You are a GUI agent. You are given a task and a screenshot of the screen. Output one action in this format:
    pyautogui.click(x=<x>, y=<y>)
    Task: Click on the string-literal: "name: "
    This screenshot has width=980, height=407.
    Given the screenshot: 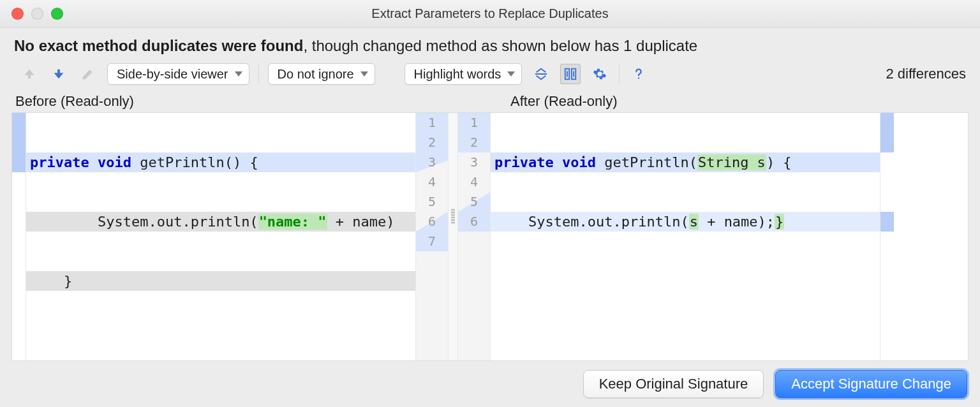 What is the action you would take?
    pyautogui.click(x=293, y=222)
    